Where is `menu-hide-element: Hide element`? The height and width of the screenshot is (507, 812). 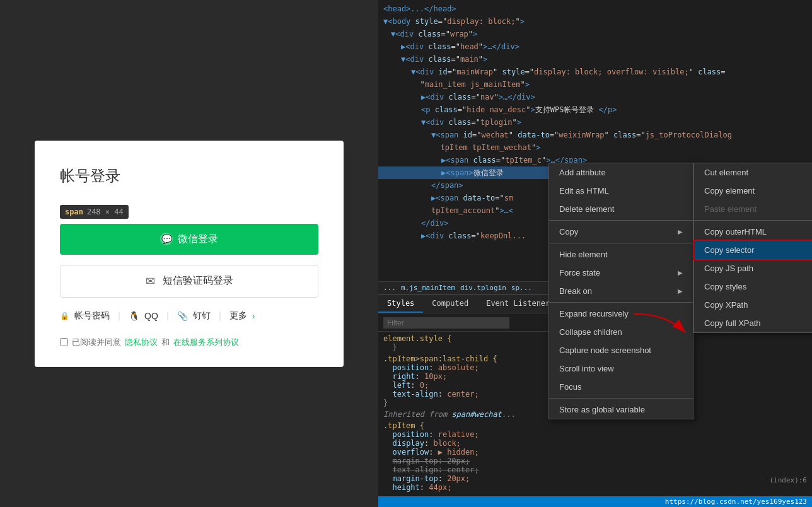
menu-hide-element: Hide element is located at coordinates (621, 255).